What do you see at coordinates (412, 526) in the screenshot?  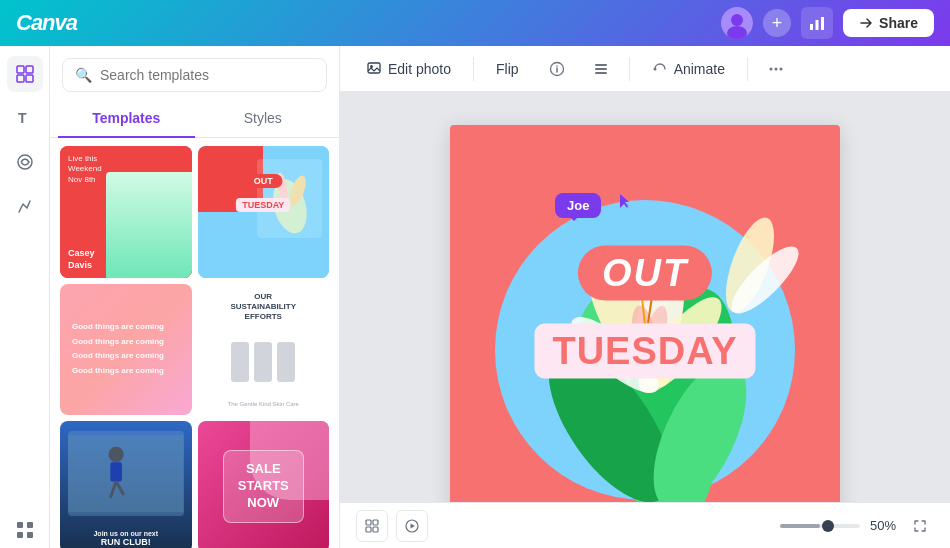 I see `play-icon` at bounding box center [412, 526].